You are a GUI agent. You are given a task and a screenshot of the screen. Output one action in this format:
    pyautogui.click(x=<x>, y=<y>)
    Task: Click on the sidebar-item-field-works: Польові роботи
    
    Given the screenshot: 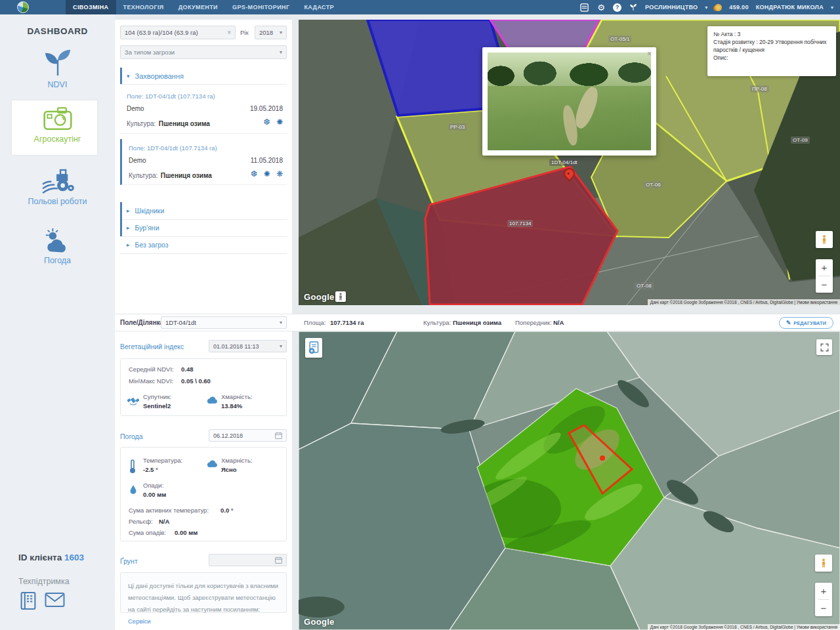 What is the action you would take?
    pyautogui.click(x=58, y=186)
    